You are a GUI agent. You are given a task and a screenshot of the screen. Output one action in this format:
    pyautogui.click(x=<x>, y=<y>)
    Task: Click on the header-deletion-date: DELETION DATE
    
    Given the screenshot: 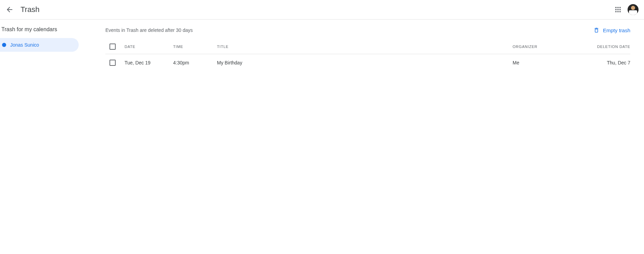 What is the action you would take?
    pyautogui.click(x=608, y=47)
    